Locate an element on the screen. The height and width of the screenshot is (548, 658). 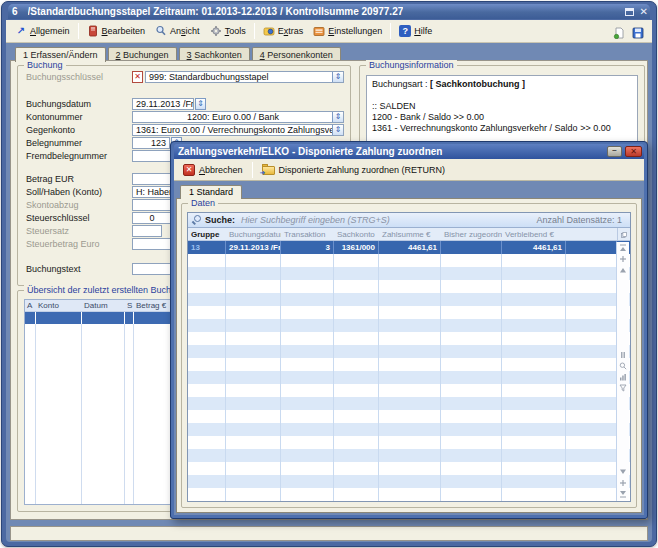
close-window-icon: ✕ is located at coordinates (644, 12).